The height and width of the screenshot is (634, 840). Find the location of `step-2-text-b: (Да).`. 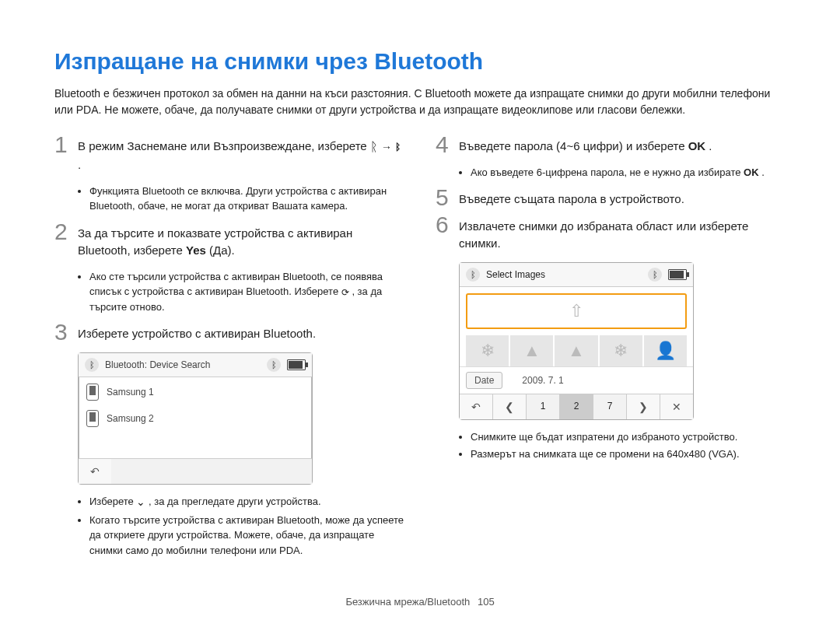

step-2-text-b: (Да). is located at coordinates (222, 250).